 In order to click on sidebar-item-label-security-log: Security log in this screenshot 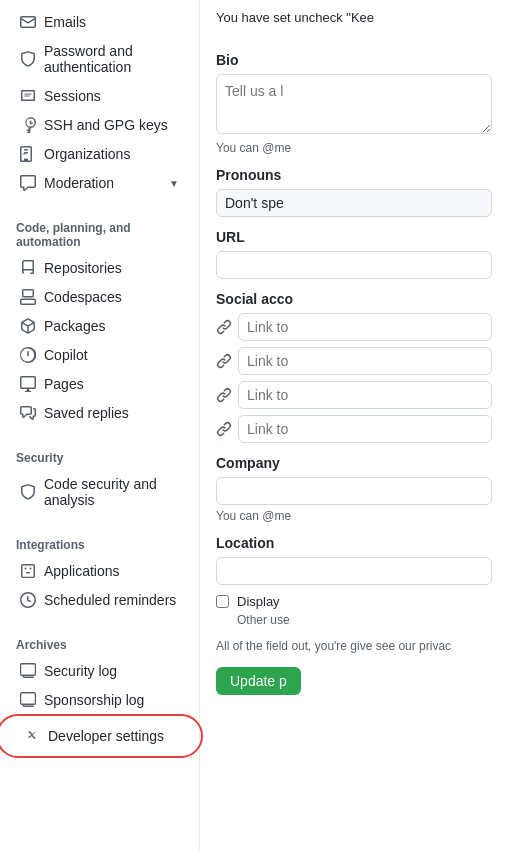, I will do `click(80, 671)`.